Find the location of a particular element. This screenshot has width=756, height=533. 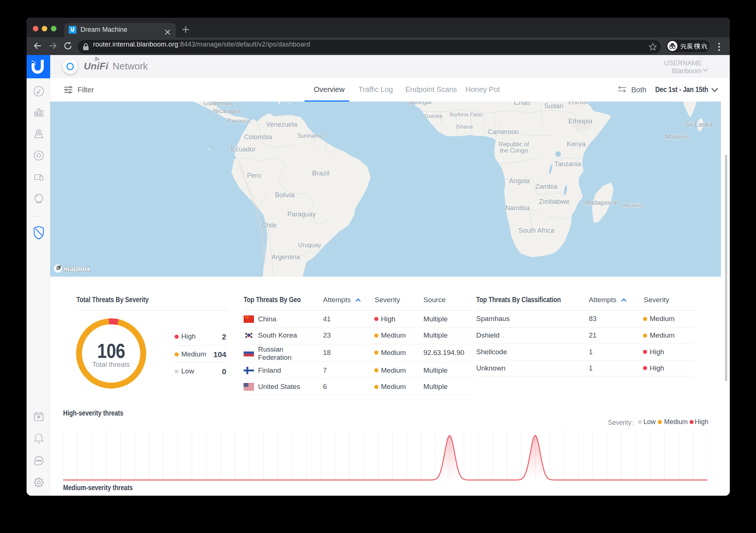

svg-text: South Africa is located at coordinates (536, 230).